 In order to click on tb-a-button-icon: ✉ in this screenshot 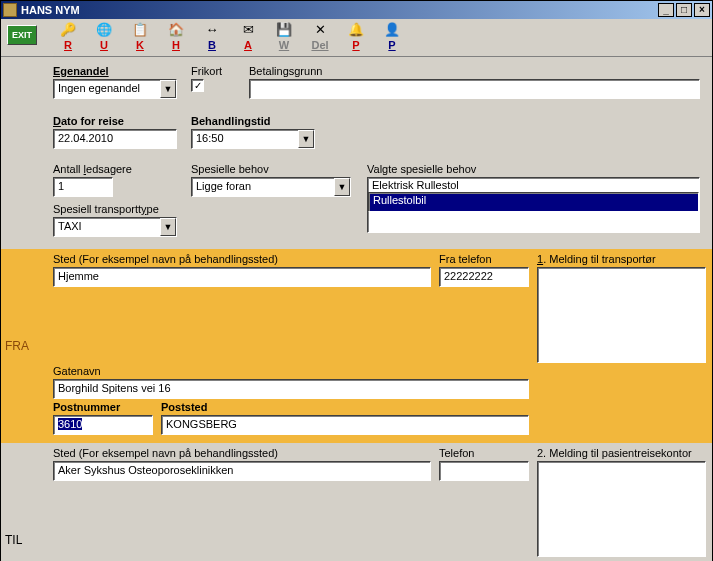, I will do `click(248, 29)`.